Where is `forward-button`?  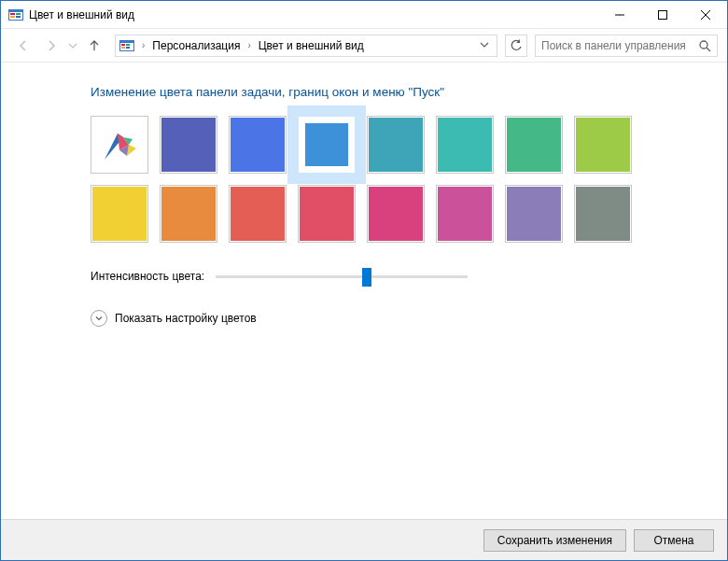
forward-button is located at coordinates (51, 46).